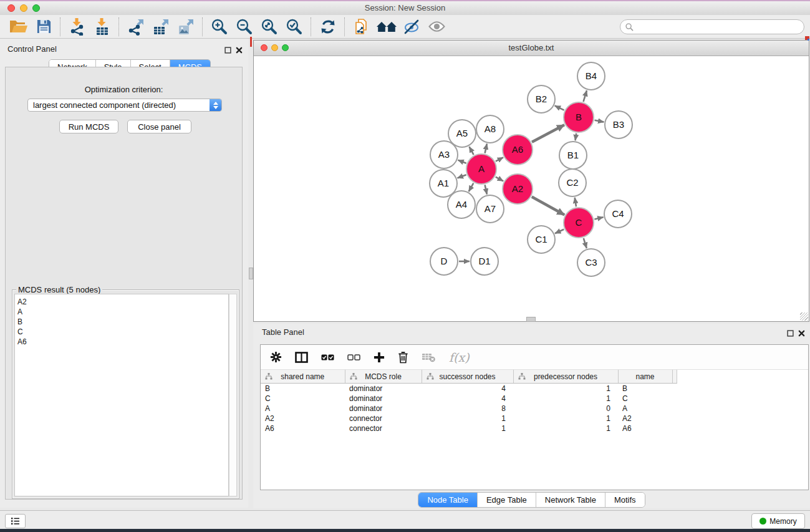  What do you see at coordinates (302, 357) in the screenshot?
I see `show-column-panel-button` at bounding box center [302, 357].